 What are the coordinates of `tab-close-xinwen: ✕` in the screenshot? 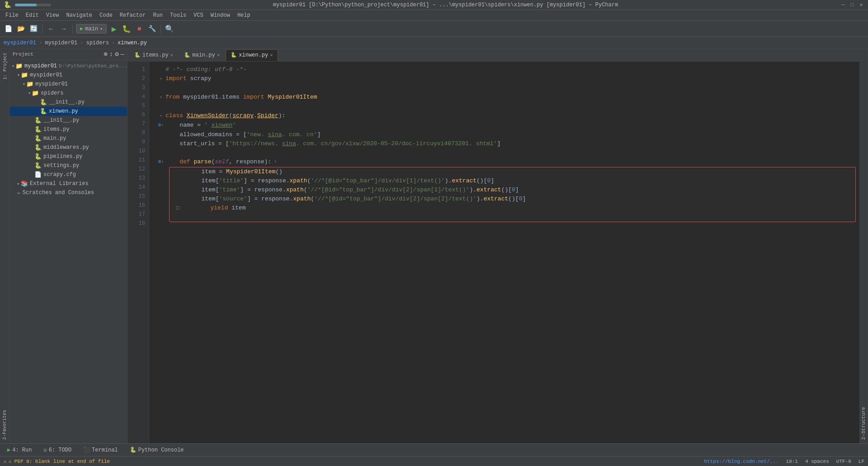 It's located at (271, 55).